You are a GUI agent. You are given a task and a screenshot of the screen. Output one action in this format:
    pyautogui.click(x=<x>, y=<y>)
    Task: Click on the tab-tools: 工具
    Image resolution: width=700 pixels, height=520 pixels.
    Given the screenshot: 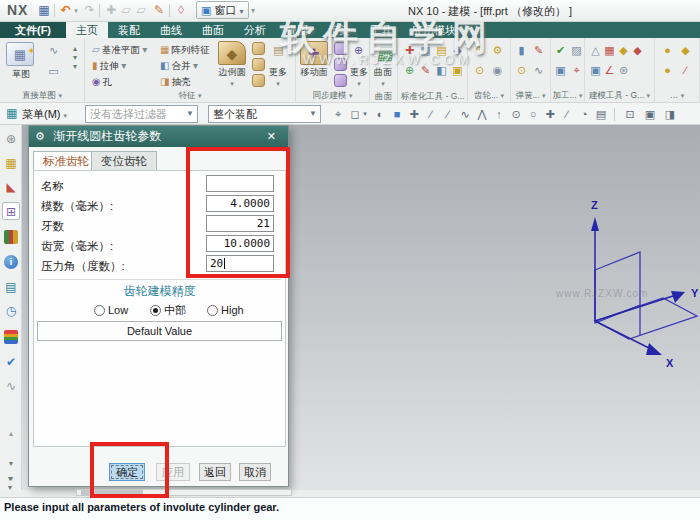 What is the action you would take?
    pyautogui.click(x=381, y=30)
    